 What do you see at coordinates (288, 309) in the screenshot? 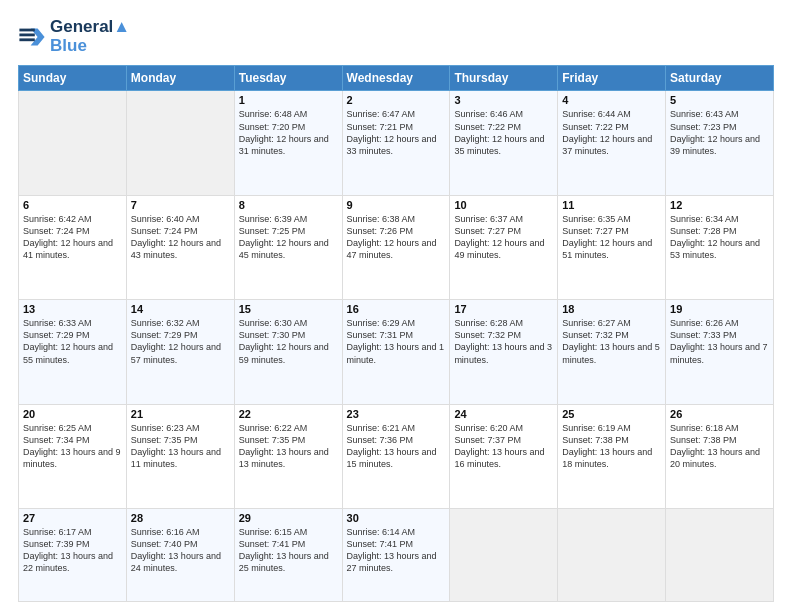
I see `day-number: 15` at bounding box center [288, 309].